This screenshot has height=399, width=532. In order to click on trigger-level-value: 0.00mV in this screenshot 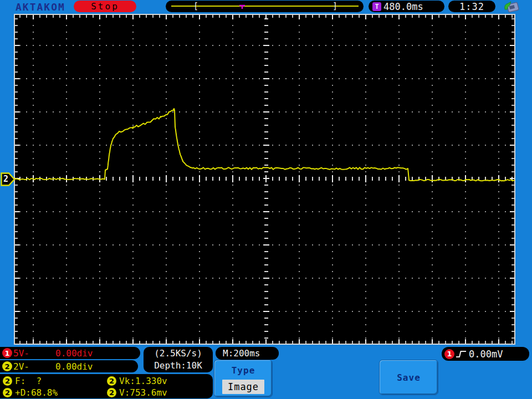, I will do `click(485, 354)`.